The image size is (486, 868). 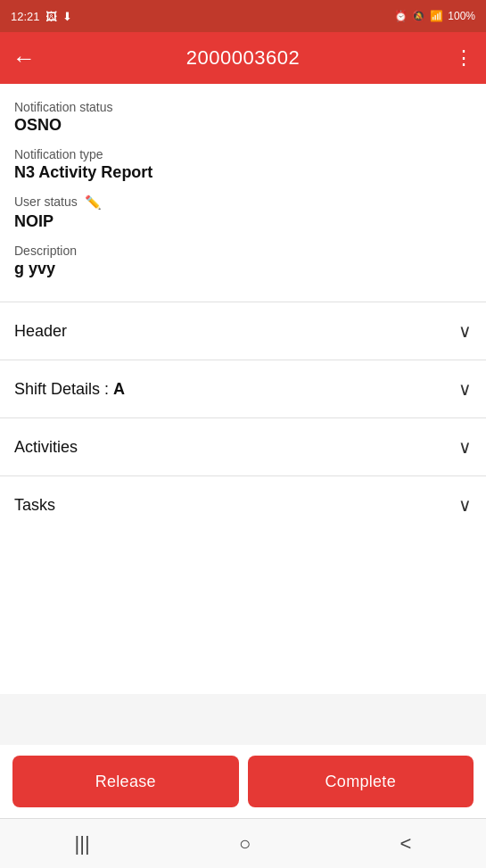 I want to click on bottom-buttons: Release Complete, so click(x=243, y=781).